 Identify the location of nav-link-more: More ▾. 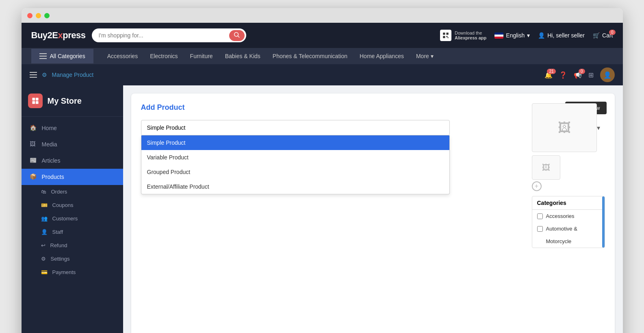
(425, 56).